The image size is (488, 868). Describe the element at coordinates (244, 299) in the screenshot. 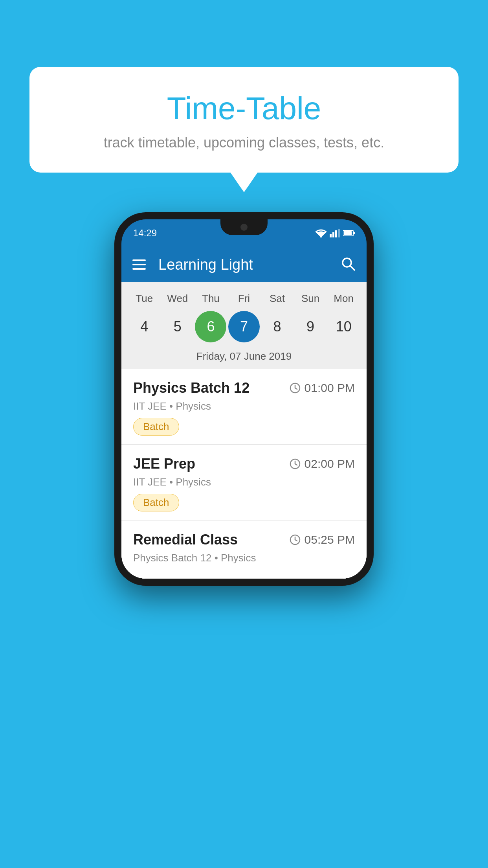

I see `day-headers: TueWedThuFriSatSunMon` at that location.